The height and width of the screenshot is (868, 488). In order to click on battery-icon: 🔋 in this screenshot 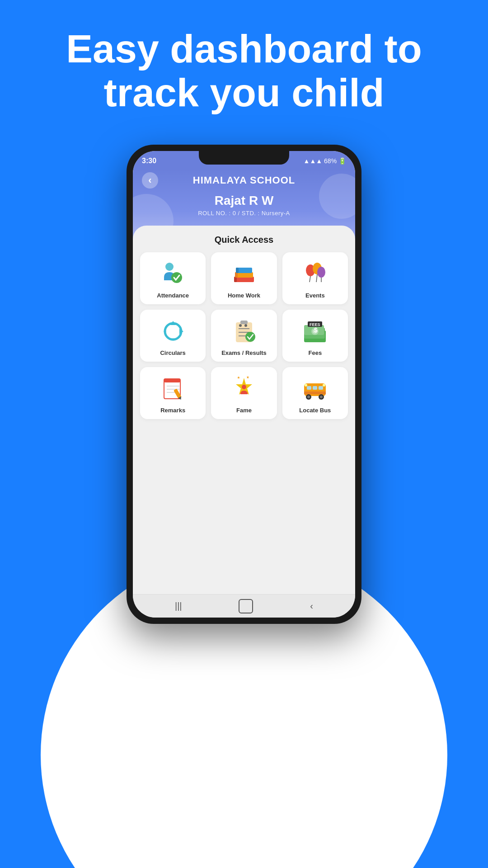, I will do `click(343, 161)`.